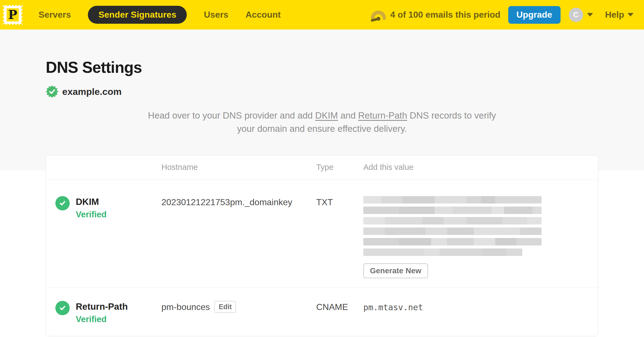 This screenshot has height=337, width=644. I want to click on header-type: Type, so click(340, 167).